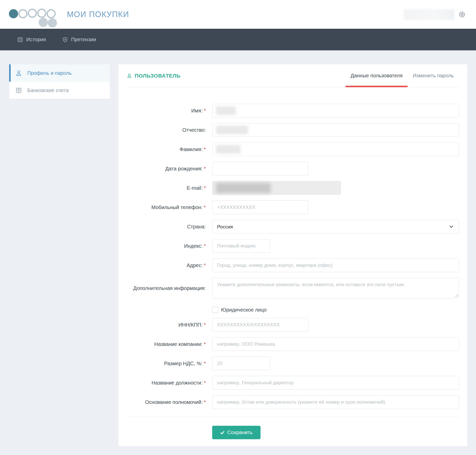  Describe the element at coordinates (183, 363) in the screenshot. I see `vat-rate-label-text: Размер НДС, %:` at that location.